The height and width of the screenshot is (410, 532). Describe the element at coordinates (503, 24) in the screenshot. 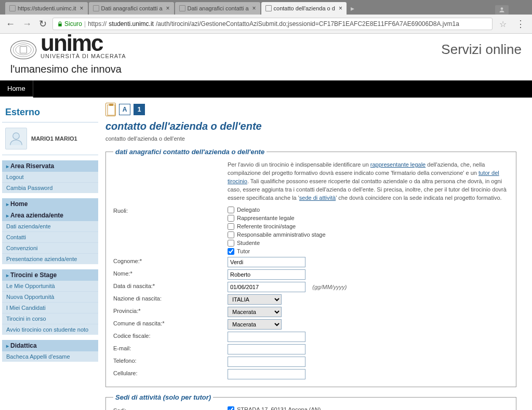

I see `bookmark-star-icon: ☆` at that location.